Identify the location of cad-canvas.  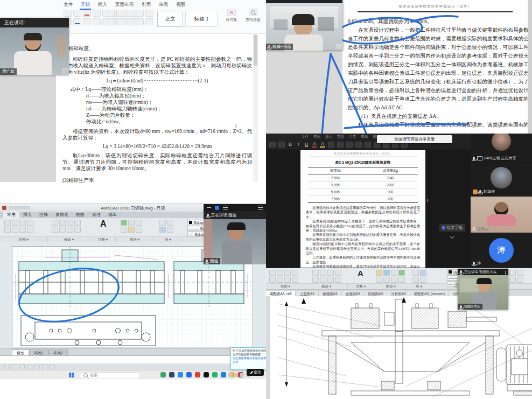
(401, 348).